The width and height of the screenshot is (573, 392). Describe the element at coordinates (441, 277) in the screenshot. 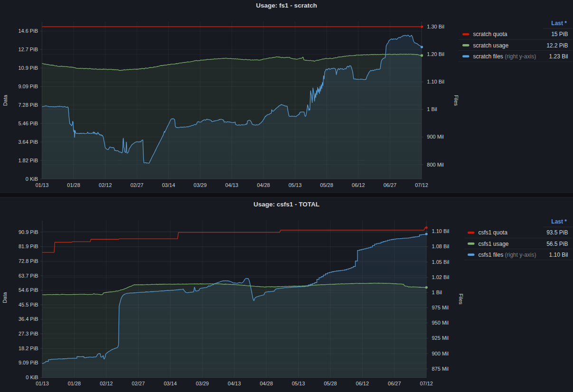

I see `svg-text: 1.02 Bil` at that location.